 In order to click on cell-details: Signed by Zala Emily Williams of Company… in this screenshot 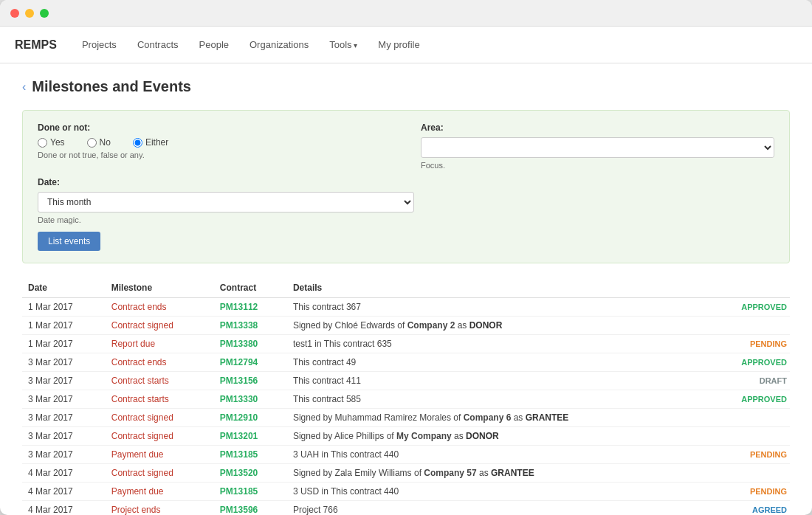, I will do `click(499, 474)`.